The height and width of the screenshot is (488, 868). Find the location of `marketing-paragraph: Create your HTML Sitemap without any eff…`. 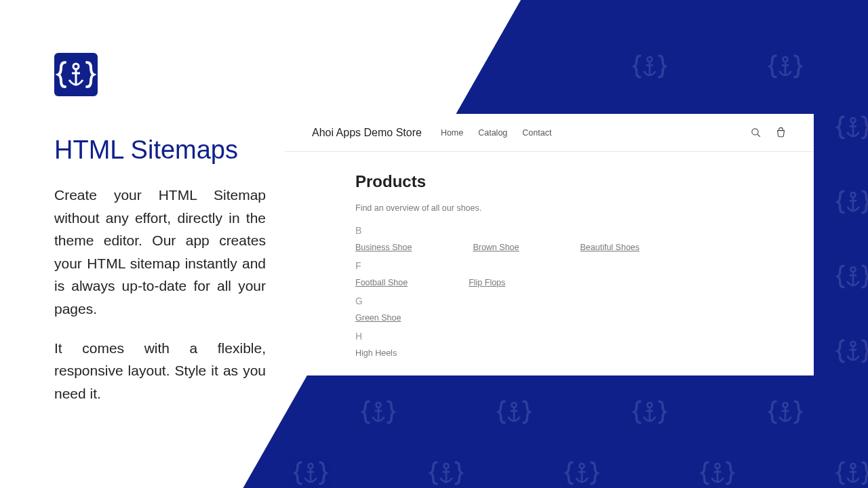

marketing-paragraph: Create your HTML Sitemap without any eff… is located at coordinates (160, 252).